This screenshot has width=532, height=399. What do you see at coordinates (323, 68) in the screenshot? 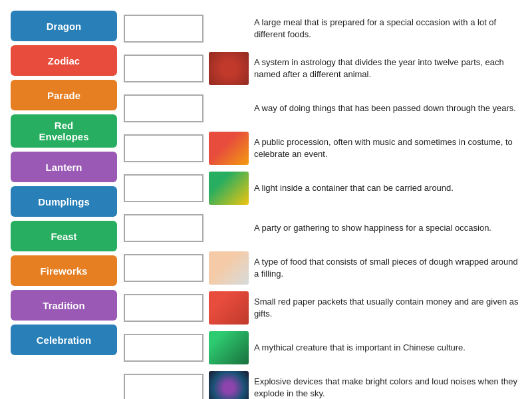
I see `match-row-2: A system in astrology that divides the y…` at bounding box center [323, 68].